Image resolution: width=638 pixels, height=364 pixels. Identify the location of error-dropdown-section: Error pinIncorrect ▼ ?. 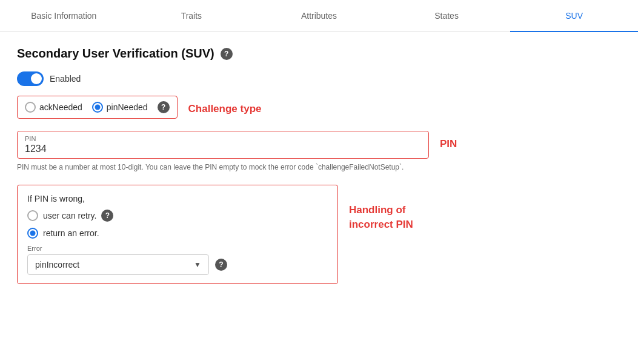
(178, 260).